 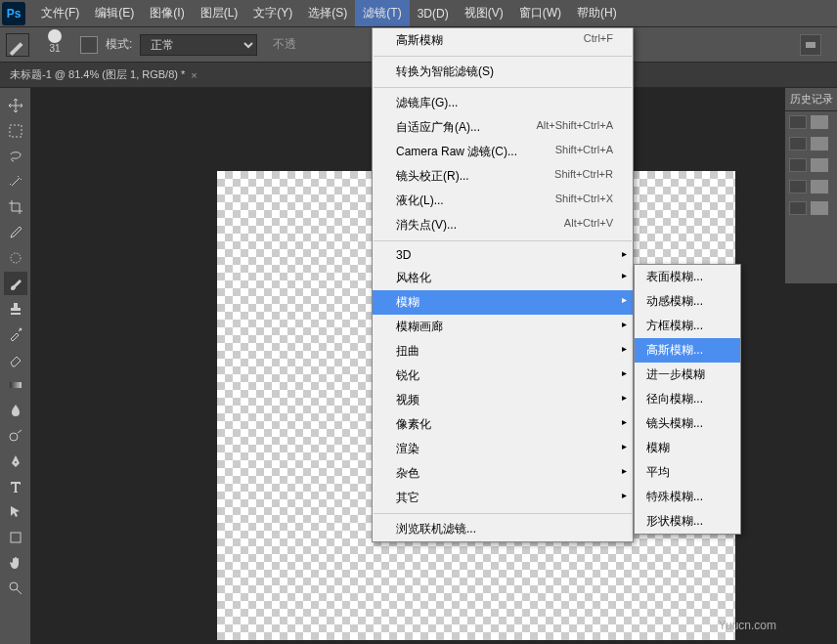 I want to click on menu-item-label: 镜头校正(R)..., so click(x=432, y=176).